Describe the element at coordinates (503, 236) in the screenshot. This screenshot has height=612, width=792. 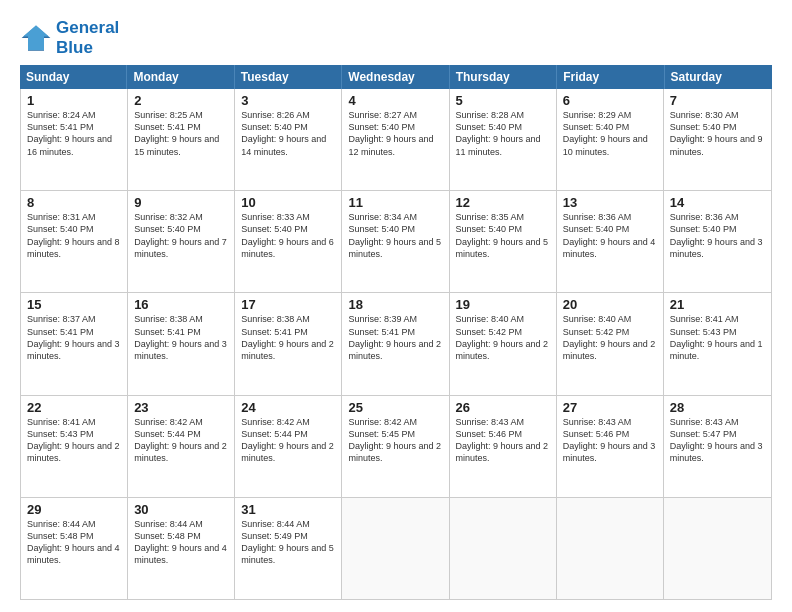
I see `day-info: Sunrise: 8:35 AM Sunset: 5:40 PM Dayligh…` at that location.